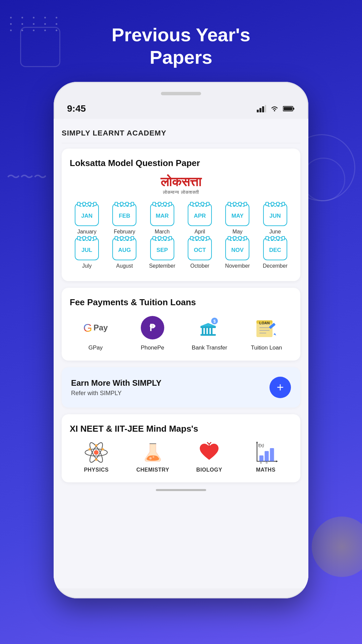 The width and height of the screenshot is (362, 644). Describe the element at coordinates (181, 35) in the screenshot. I see `title-line1: Previous Year's` at that location.